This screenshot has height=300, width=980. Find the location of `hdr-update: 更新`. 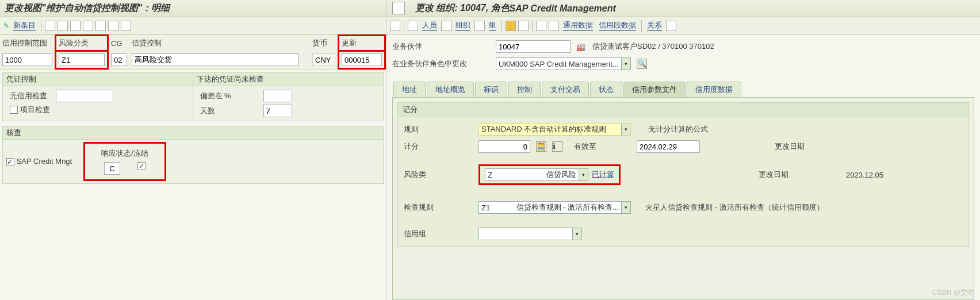

hdr-update: 更新 is located at coordinates (349, 43).